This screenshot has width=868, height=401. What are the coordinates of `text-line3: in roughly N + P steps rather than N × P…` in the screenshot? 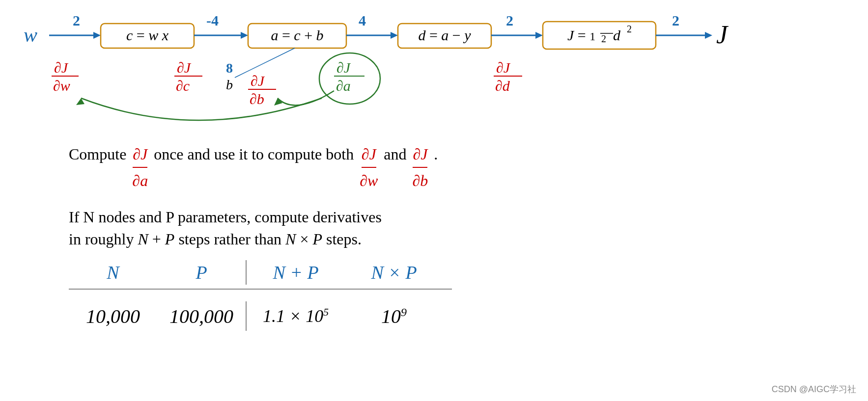 It's located at (444, 240).